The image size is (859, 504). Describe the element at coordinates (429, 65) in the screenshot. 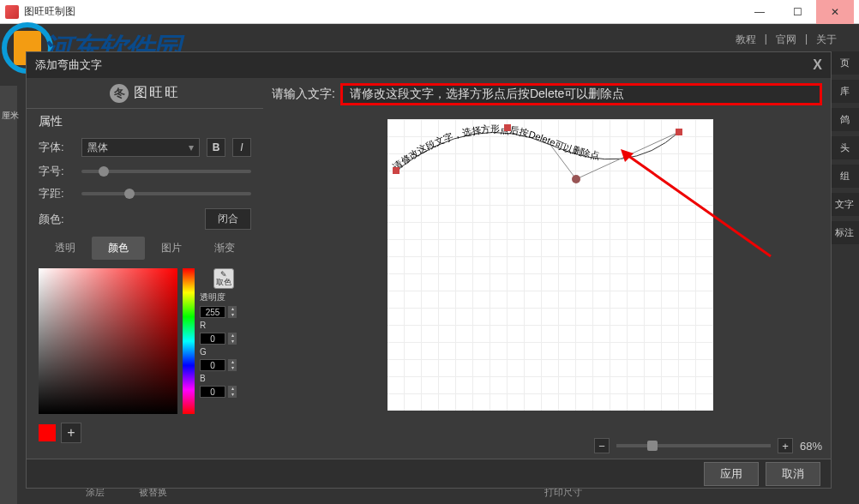

I see `dialog-header: 添加弯曲文字 X` at that location.